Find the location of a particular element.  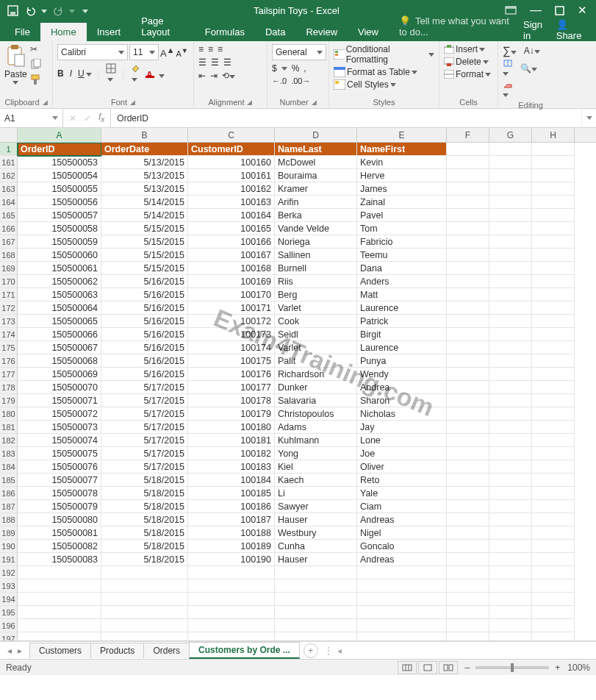

cell: Herve is located at coordinates (402, 176).